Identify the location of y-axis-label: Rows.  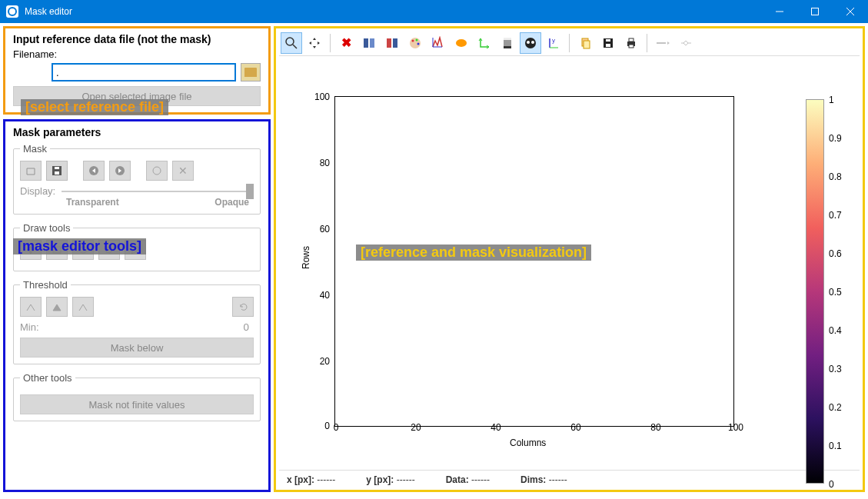
(306, 258).